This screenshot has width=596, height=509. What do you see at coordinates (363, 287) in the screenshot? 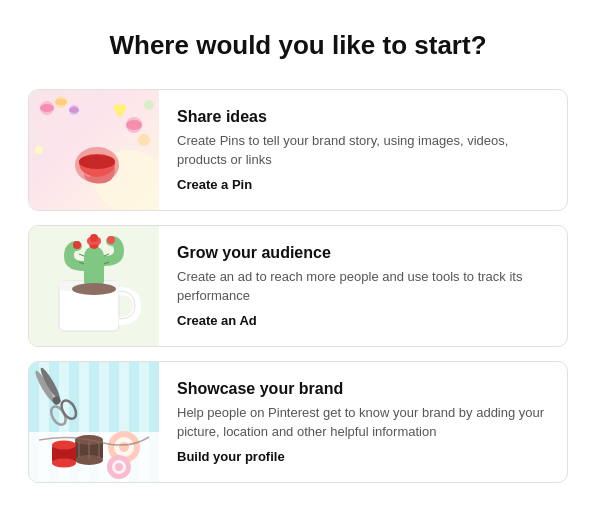
I see `grow-audience-description: Create an ad to reach more people and us…` at bounding box center [363, 287].